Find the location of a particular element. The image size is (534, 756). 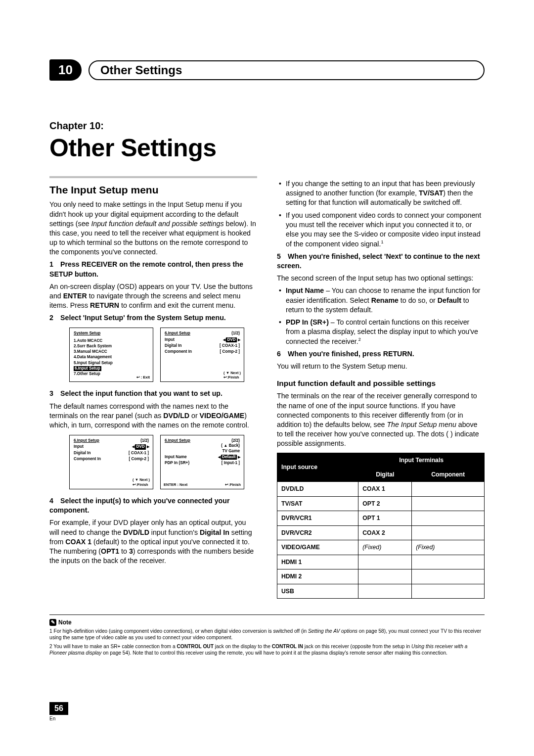

osd-title: System Setup is located at coordinates (111, 333).